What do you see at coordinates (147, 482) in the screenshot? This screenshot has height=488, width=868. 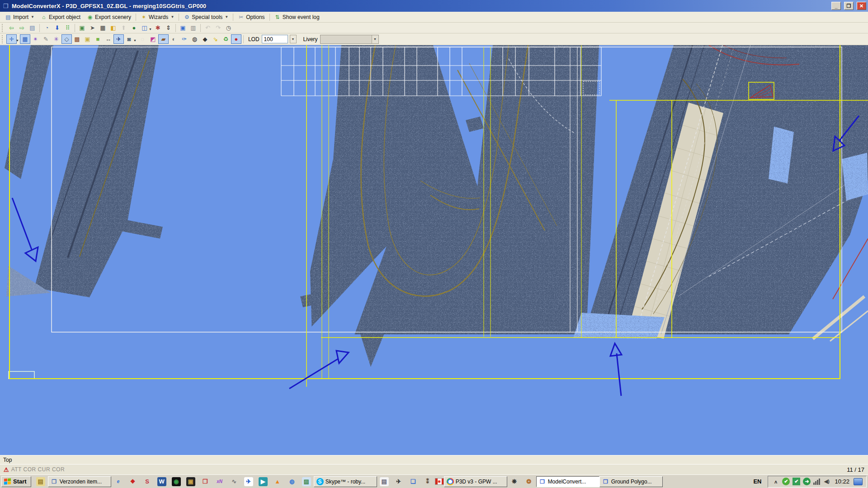 I see `swirl-app-icon: S` at bounding box center [147, 482].